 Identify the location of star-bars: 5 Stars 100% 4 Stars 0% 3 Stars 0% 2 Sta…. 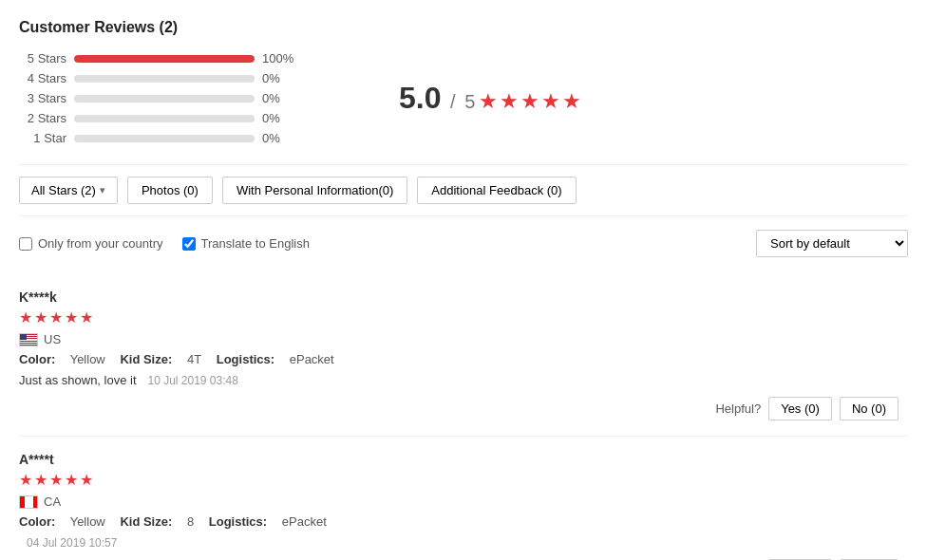
(171, 99).